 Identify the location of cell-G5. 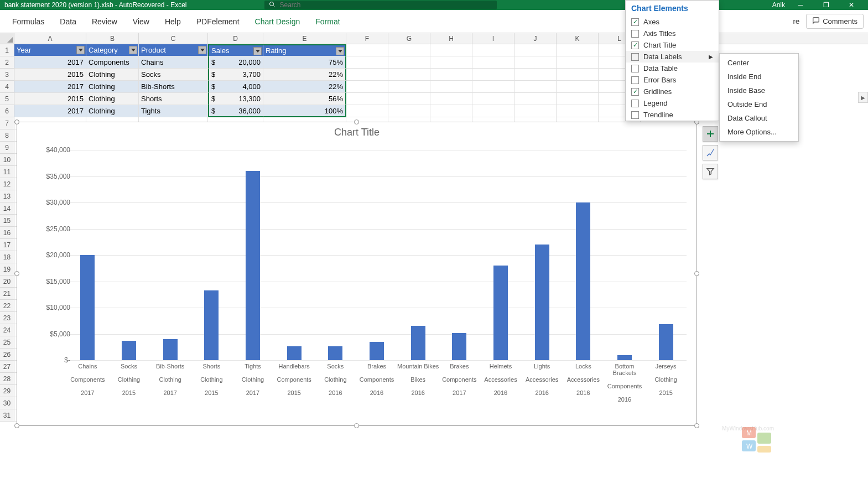
(409, 99).